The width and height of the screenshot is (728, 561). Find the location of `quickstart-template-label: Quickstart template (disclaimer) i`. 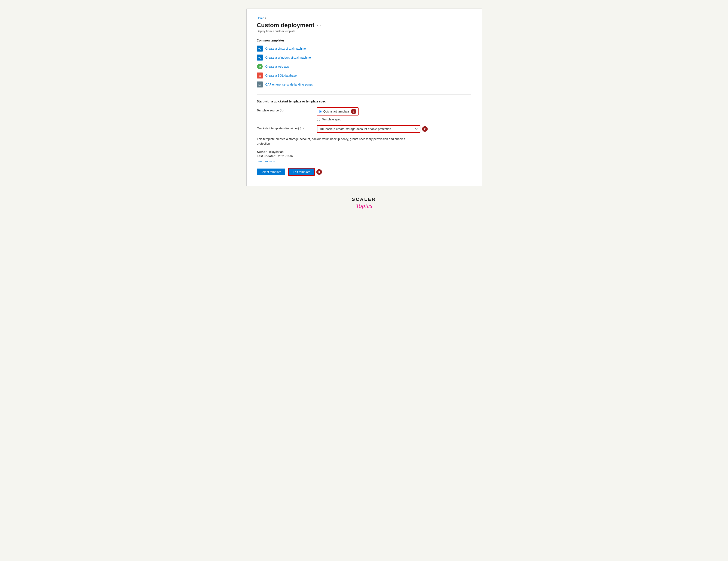

quickstart-template-label: Quickstart template (disclaimer) i is located at coordinates (287, 128).